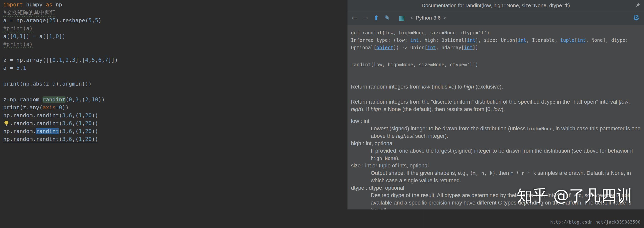  What do you see at coordinates (503, 173) in the screenshot?
I see `text-segment: , then` at bounding box center [503, 173].